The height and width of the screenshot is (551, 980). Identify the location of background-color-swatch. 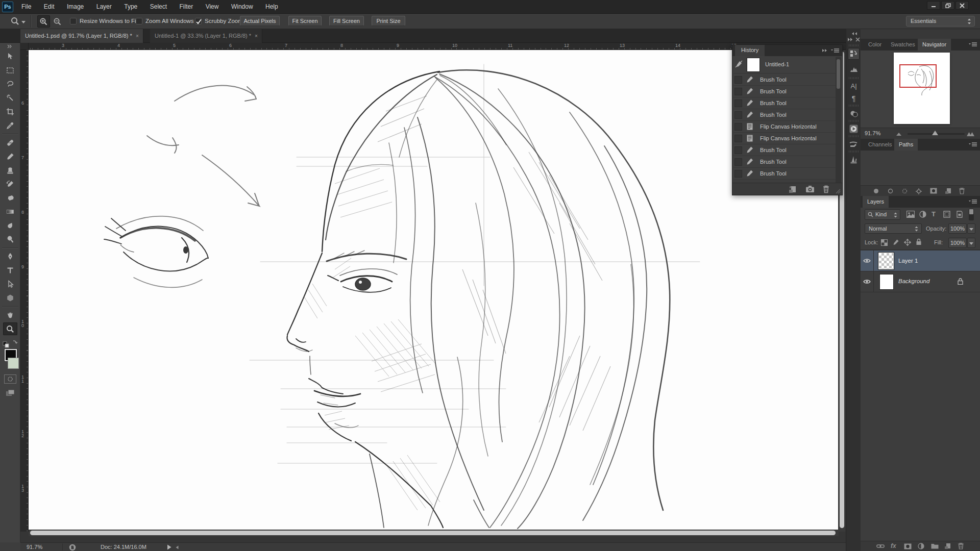
(13, 363).